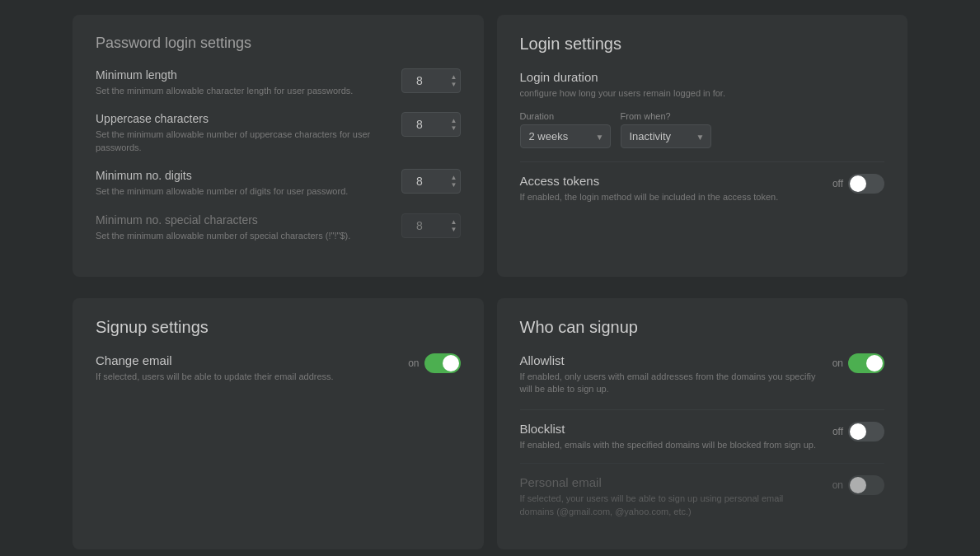 The height and width of the screenshot is (556, 980). What do you see at coordinates (451, 363) in the screenshot?
I see `change-email-toggle-knob` at bounding box center [451, 363].